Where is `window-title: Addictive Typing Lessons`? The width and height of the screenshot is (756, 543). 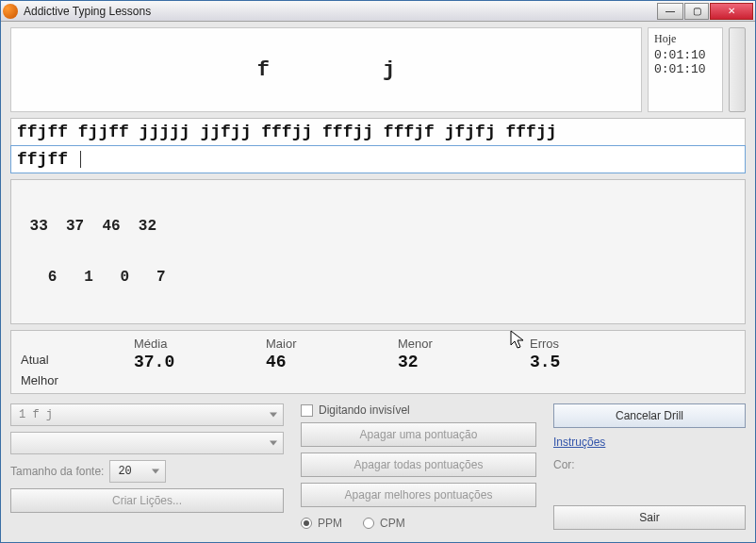
window-title: Addictive Typing Lessons is located at coordinates (87, 11).